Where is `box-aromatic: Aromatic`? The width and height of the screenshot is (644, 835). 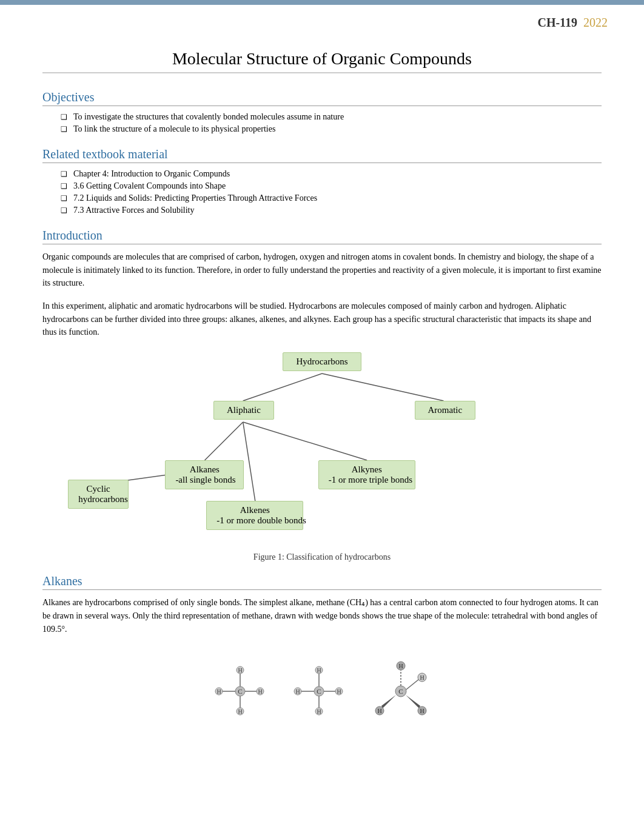
box-aromatic: Aromatic is located at coordinates (445, 410).